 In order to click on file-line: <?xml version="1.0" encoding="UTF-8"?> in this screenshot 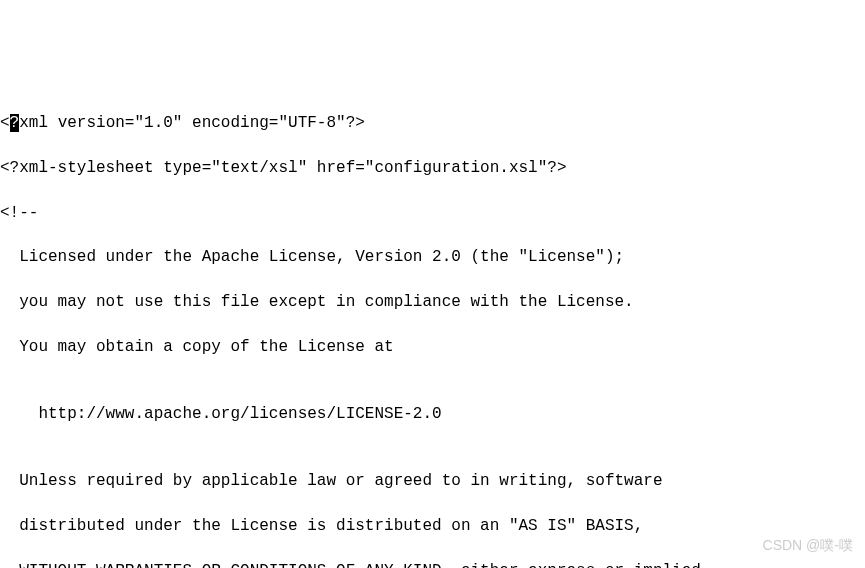, I will do `click(432, 123)`.